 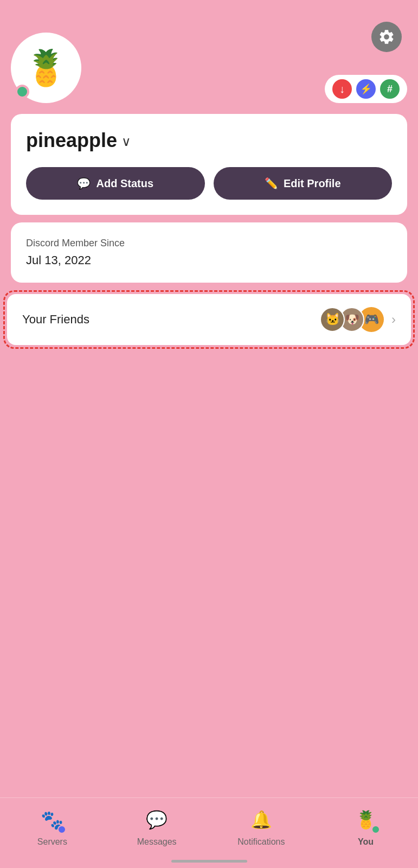 What do you see at coordinates (261, 820) in the screenshot?
I see `notifications-icon: 🔔` at bounding box center [261, 820].